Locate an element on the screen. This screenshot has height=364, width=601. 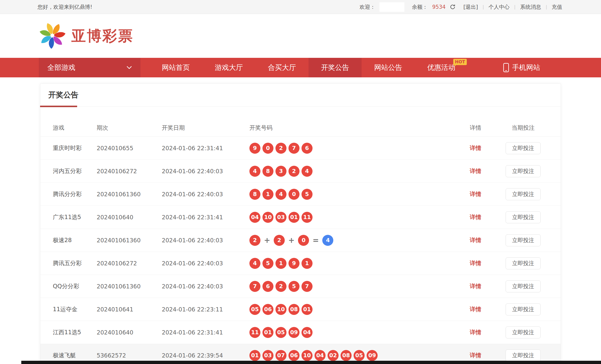
lottery-ball: 0 is located at coordinates (304, 240).